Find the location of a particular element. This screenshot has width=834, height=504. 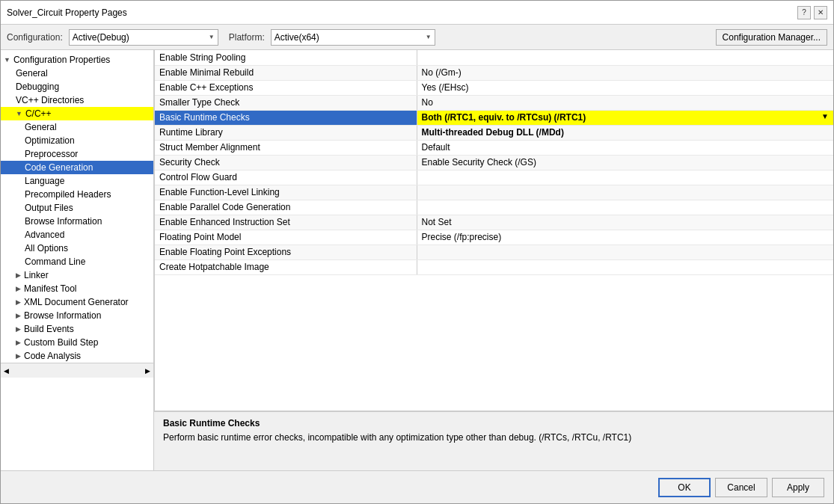

sidebar-label-cpp-output: Output Files is located at coordinates (49, 208).